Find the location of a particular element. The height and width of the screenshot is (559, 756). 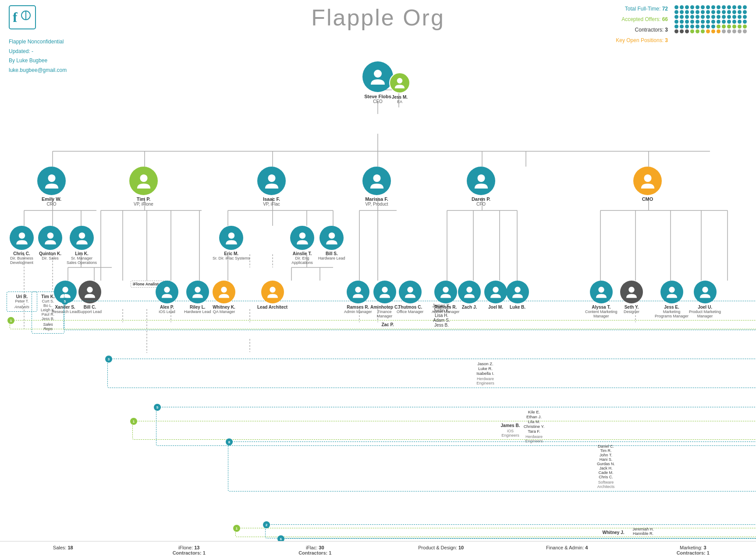

node-joel-u: Joel U. Product MarketingManager is located at coordinates (705, 299).